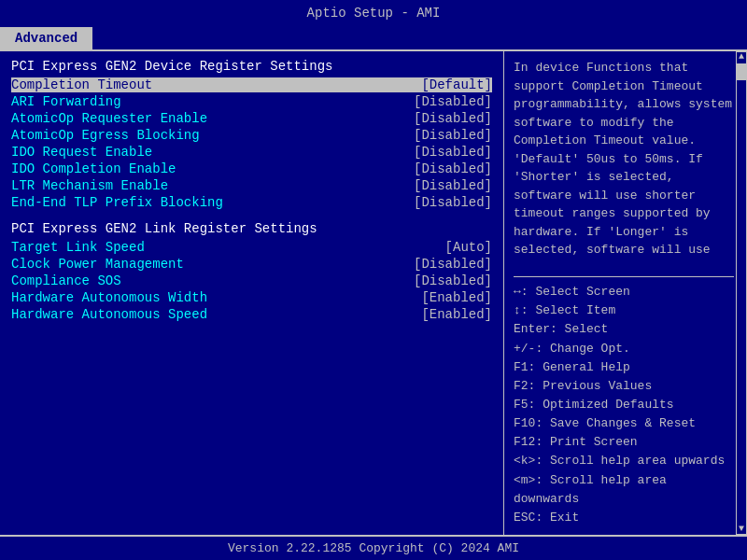  What do you see at coordinates (109, 315) in the screenshot?
I see `item-label: Hardware Autonomous Speed` at bounding box center [109, 315].